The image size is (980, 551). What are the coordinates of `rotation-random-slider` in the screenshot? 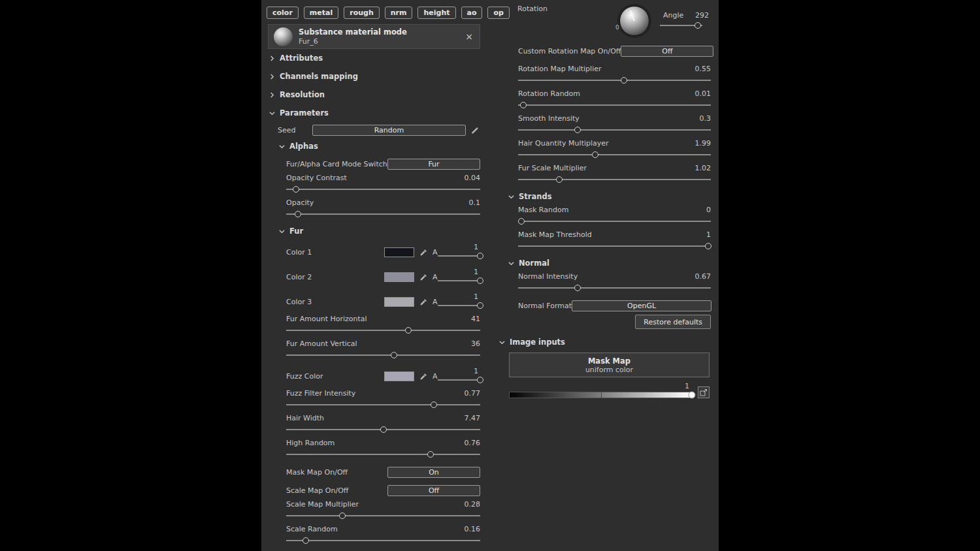 It's located at (614, 105).